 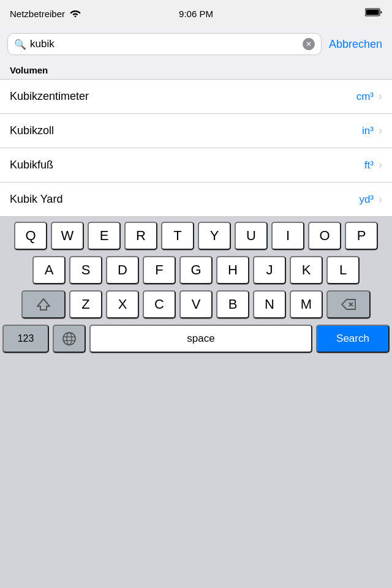 I want to click on result-unit: cm³, so click(x=365, y=97).